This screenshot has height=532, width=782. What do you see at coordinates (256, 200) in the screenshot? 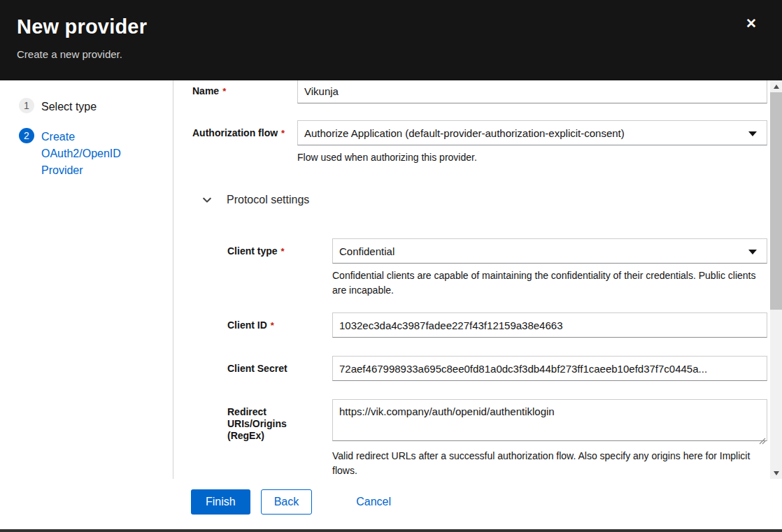
I see `protocol-settings-toggle: Protocol settings` at bounding box center [256, 200].